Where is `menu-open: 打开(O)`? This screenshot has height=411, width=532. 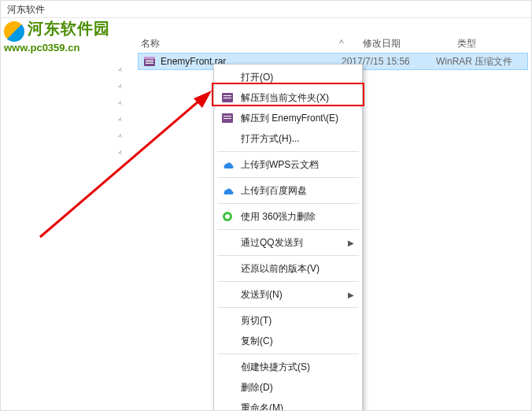
menu-open: 打开(O) is located at coordinates (288, 77).